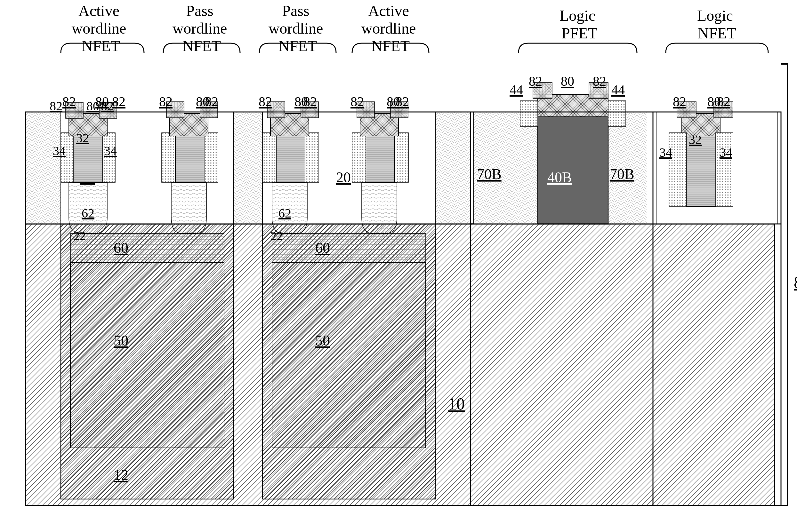  Describe the element at coordinates (69, 102) in the screenshot. I see `label-82-d1-l: 82` at that location.